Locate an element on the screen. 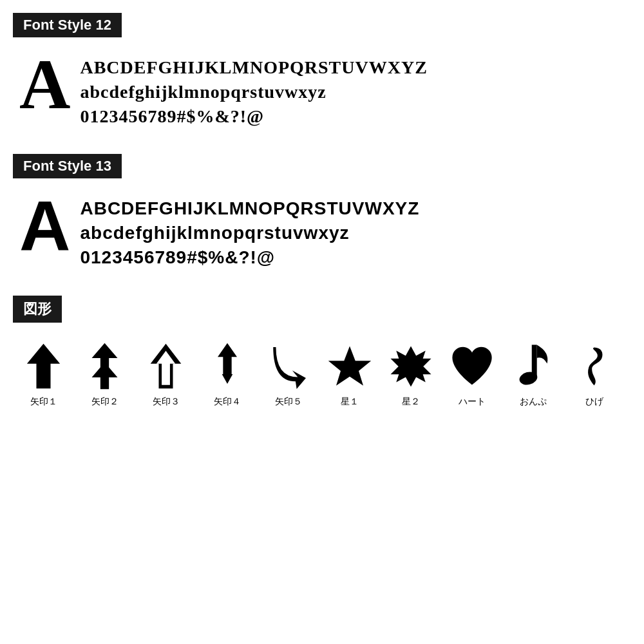 Image resolution: width=644 pixels, height=644 pixels. shape-hoshi1: 星１ is located at coordinates (349, 374).